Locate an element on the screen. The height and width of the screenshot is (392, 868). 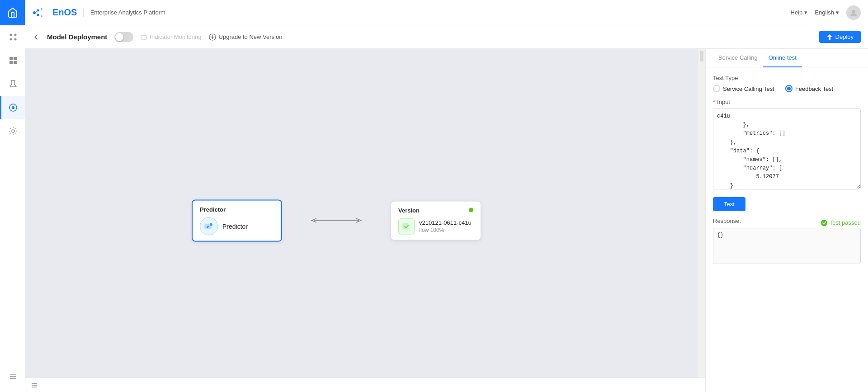
sidebar-icon-lab is located at coordinates (13, 84).